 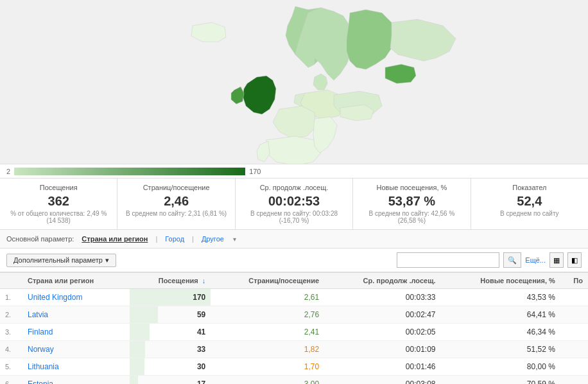 What do you see at coordinates (76, 333) in the screenshot?
I see `cell-country: Finland` at bounding box center [76, 333].